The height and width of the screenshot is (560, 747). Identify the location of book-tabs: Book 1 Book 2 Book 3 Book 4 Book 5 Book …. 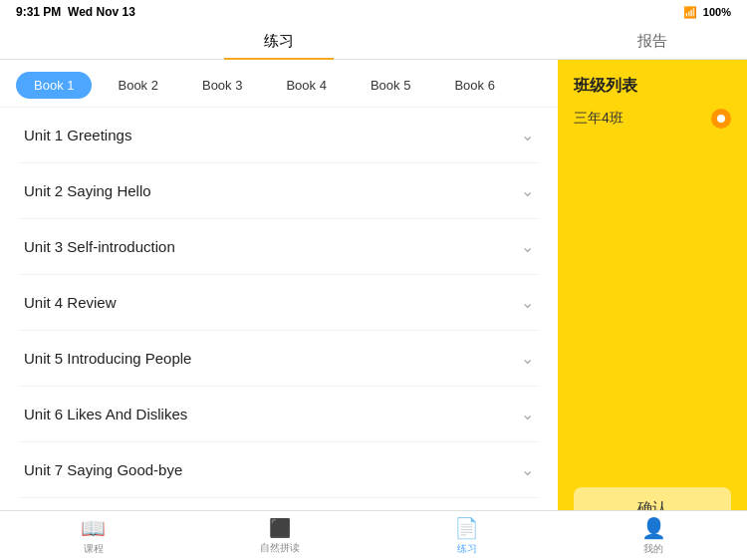
(279, 84).